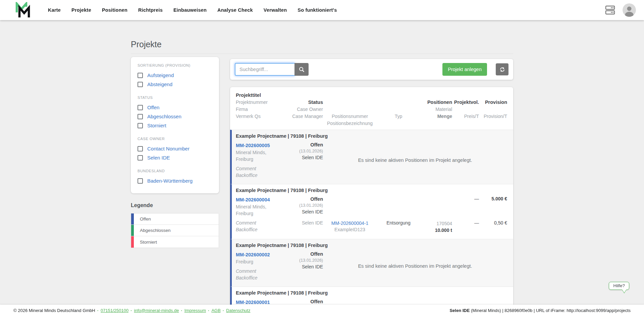 The image size is (644, 316). What do you see at coordinates (140, 84) in the screenshot?
I see `checkbox-absteigend` at bounding box center [140, 84].